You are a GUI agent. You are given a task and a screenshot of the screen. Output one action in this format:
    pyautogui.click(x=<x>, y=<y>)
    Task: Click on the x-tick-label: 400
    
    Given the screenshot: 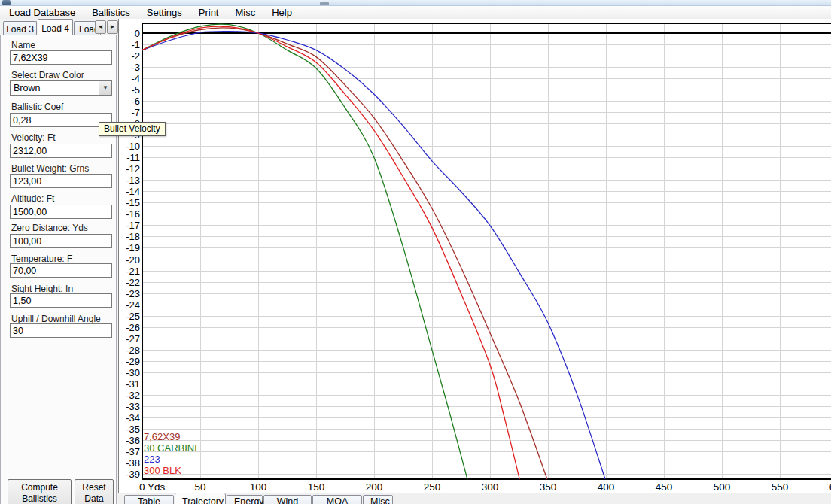 What is the action you would take?
    pyautogui.click(x=607, y=487)
    